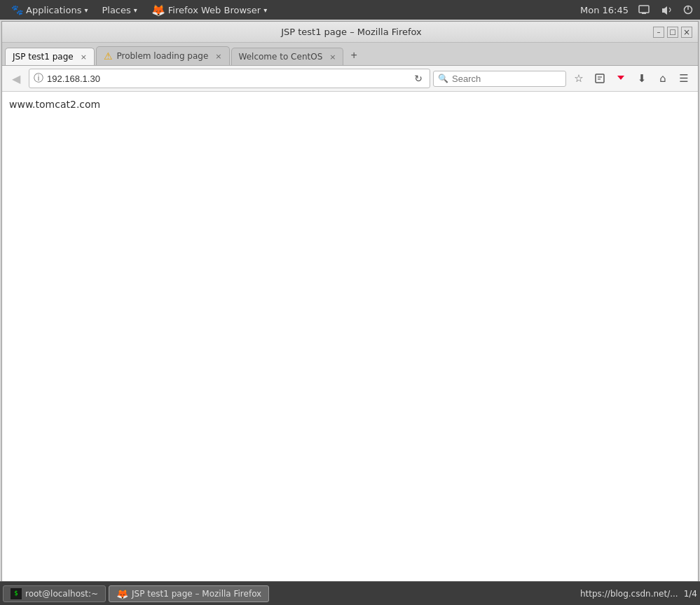  I want to click on search-input, so click(497, 78).